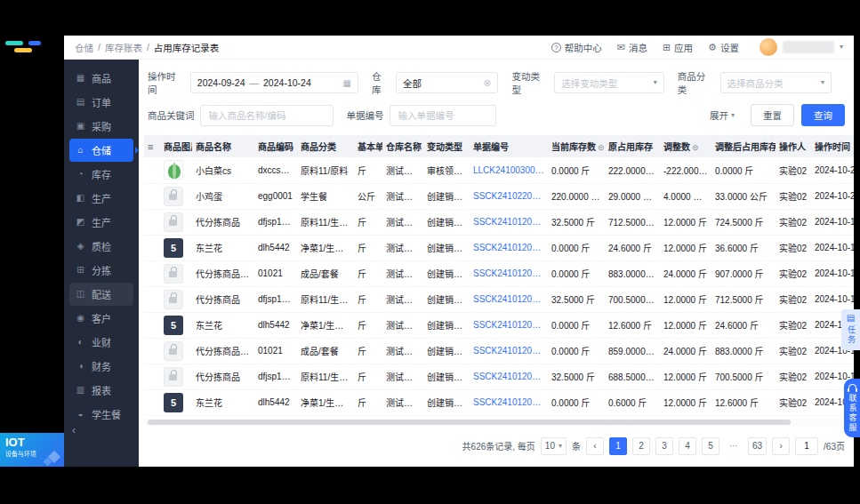 This screenshot has height=504, width=860. What do you see at coordinates (832, 146) in the screenshot?
I see `column-header: 操作时间` at bounding box center [832, 146].